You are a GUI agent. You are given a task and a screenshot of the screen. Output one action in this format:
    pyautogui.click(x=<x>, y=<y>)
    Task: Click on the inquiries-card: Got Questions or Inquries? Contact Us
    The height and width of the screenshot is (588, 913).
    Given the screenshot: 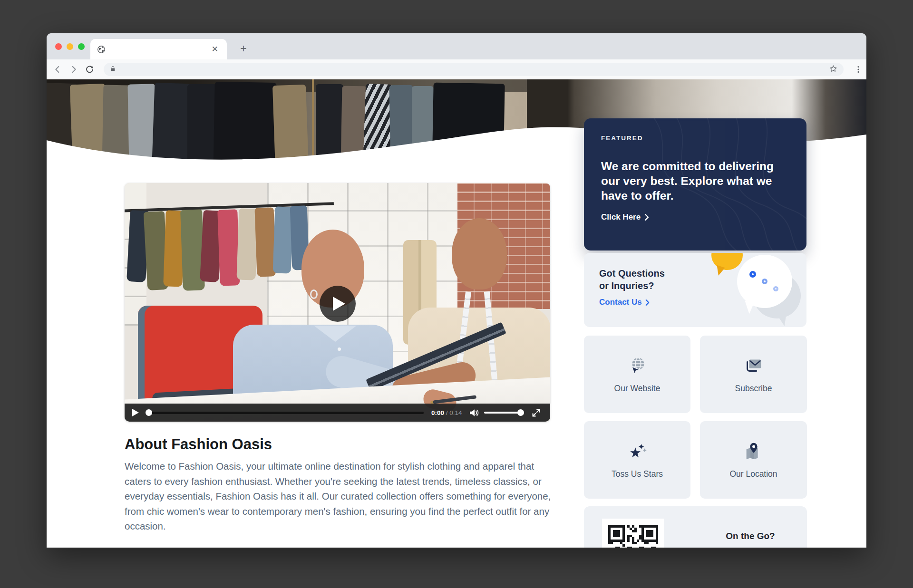 What is the action you would take?
    pyautogui.click(x=695, y=290)
    